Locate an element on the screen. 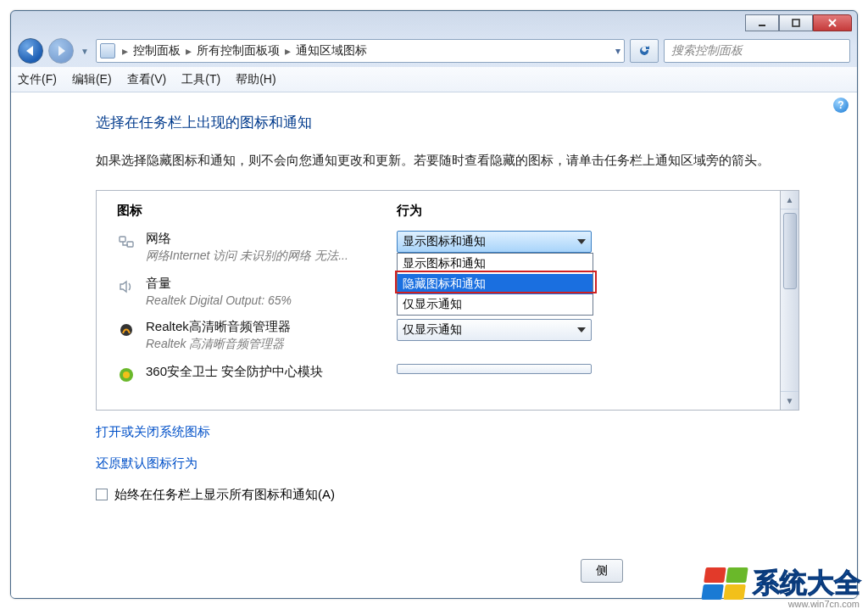 The height and width of the screenshot is (609, 868). behavior-select is located at coordinates (494, 369).